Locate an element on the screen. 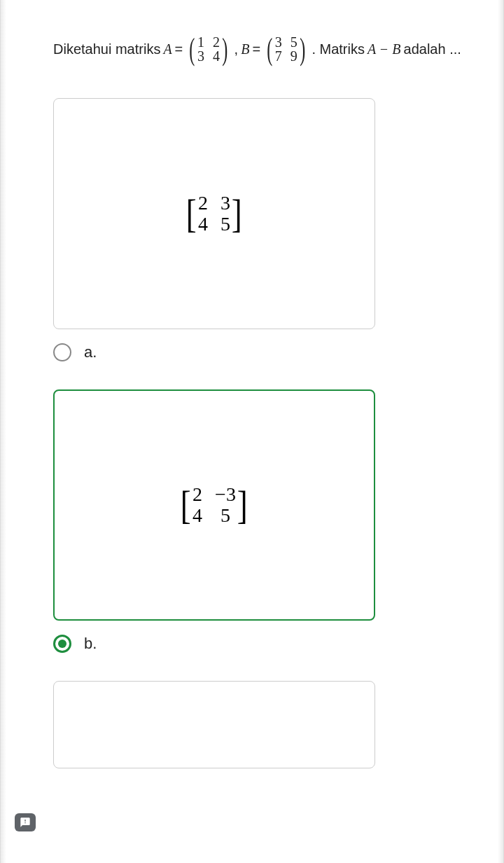 The height and width of the screenshot is (863, 504). option-a-cells: 2 3 4 5 is located at coordinates (214, 214).